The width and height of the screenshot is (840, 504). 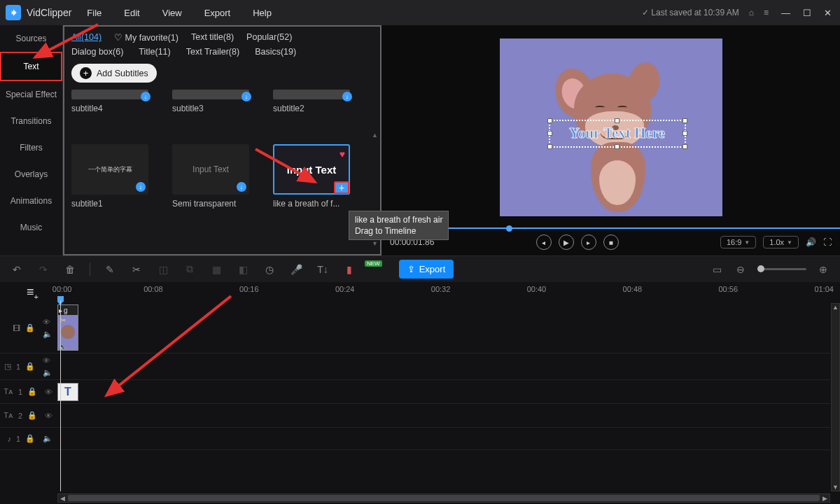 What do you see at coordinates (87, 38) in the screenshot?
I see `tab-all: All(104)` at bounding box center [87, 38].